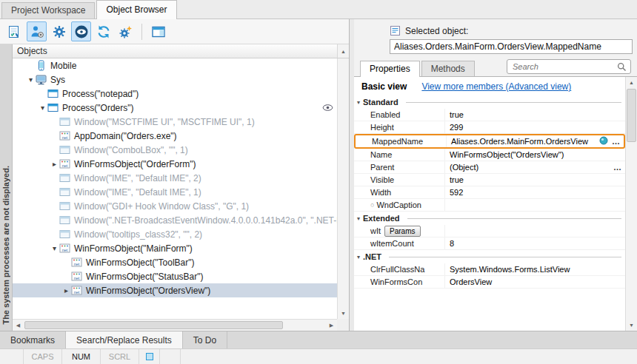 The height and width of the screenshot is (364, 637). What do you see at coordinates (381, 218) in the screenshot?
I see `group-name: Extended` at bounding box center [381, 218].